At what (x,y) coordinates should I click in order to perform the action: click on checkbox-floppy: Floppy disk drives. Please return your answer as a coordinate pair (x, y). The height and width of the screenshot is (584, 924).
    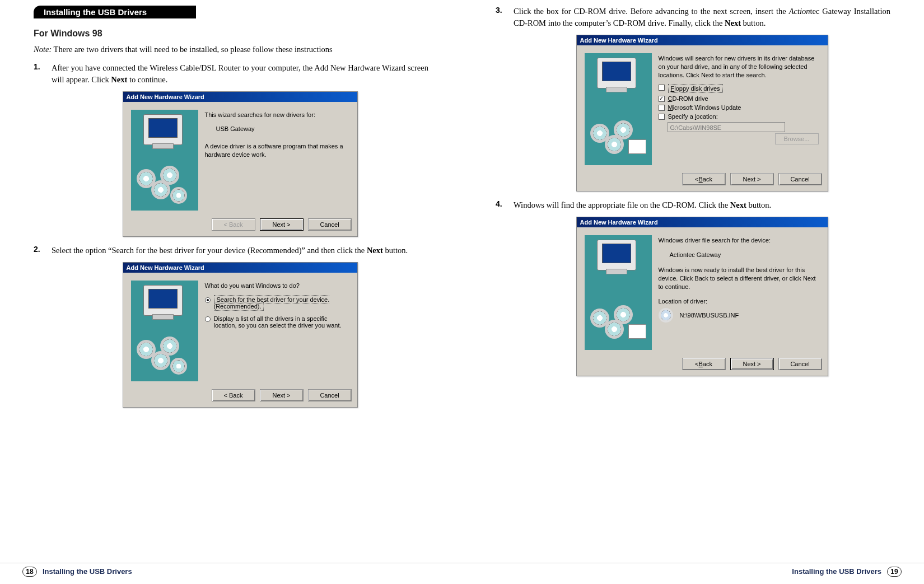
    Looking at the image, I should click on (739, 88).